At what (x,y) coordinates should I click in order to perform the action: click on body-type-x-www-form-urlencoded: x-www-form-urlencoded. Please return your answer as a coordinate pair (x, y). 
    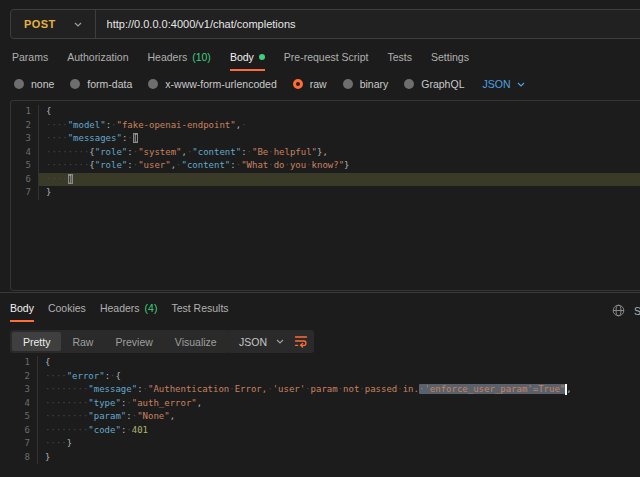
    Looking at the image, I should click on (212, 84).